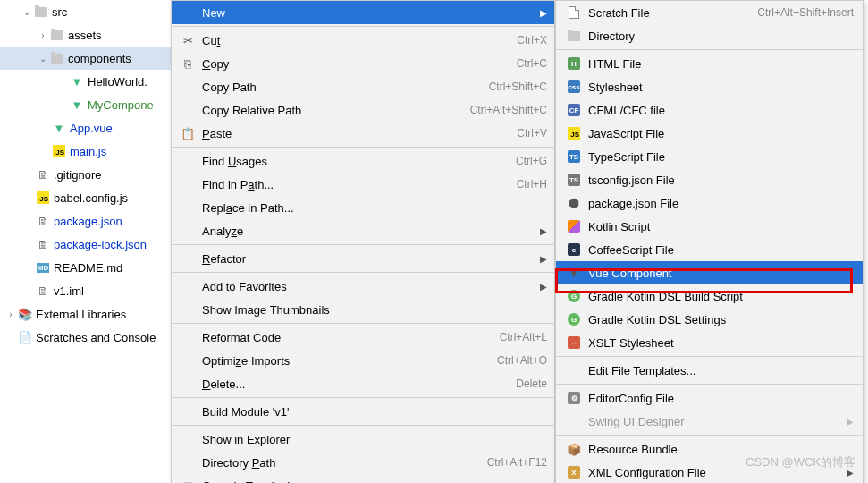 The image size is (868, 483). What do you see at coordinates (363, 462) in the screenshot?
I see `menu-directory-path: Directory Path Ctrl+Alt+F12` at bounding box center [363, 462].